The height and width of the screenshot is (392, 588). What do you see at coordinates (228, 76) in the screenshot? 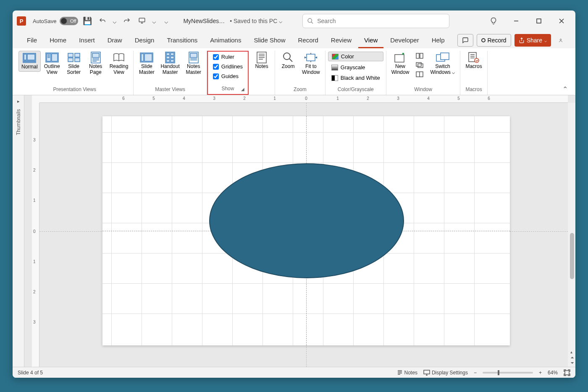
I see `guides-checkbox: Guides` at bounding box center [228, 76].